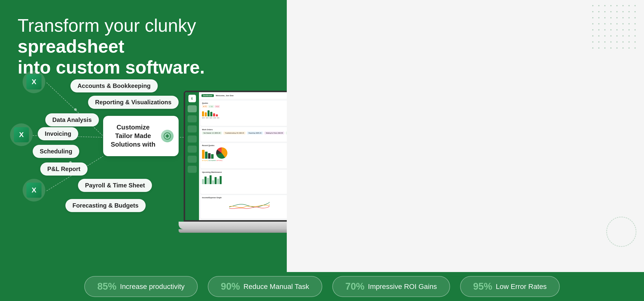  I want to click on upcoming-maintenance-card: Upcoming Maintenance, so click(244, 182).